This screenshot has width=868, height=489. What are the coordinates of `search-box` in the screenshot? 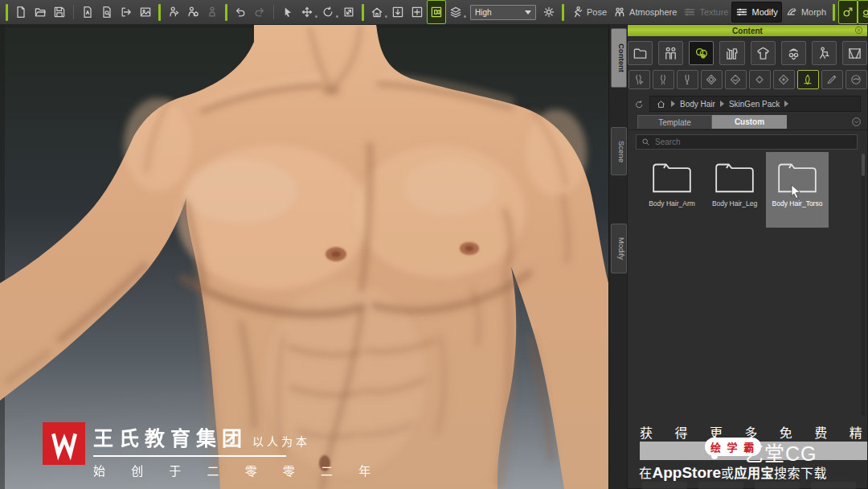 It's located at (747, 142).